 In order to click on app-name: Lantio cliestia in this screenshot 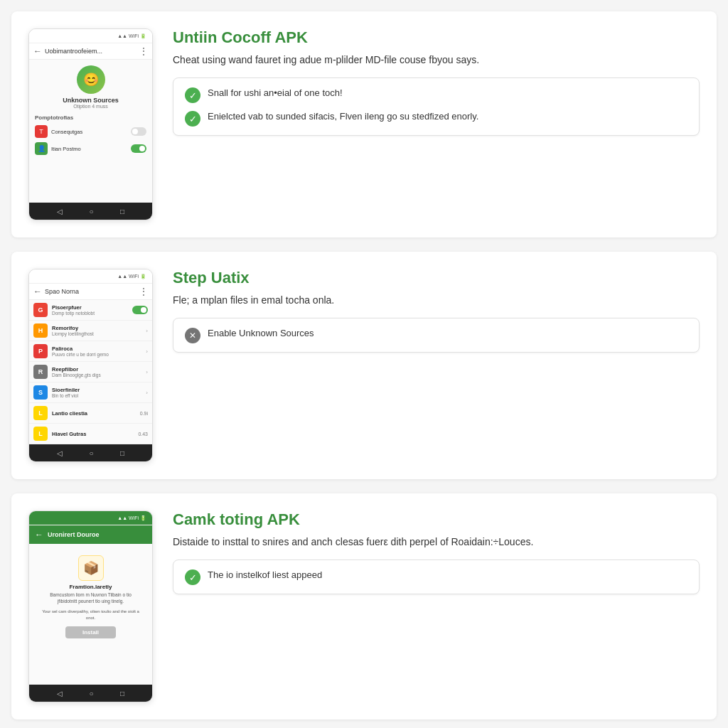, I will do `click(94, 414)`.